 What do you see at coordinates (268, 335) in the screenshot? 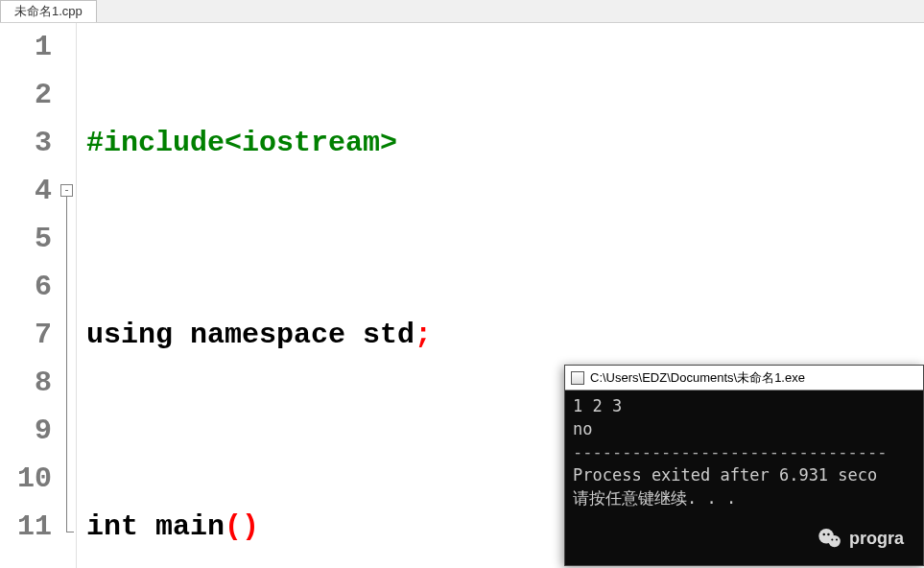
I see `keyword: namespace` at bounding box center [268, 335].